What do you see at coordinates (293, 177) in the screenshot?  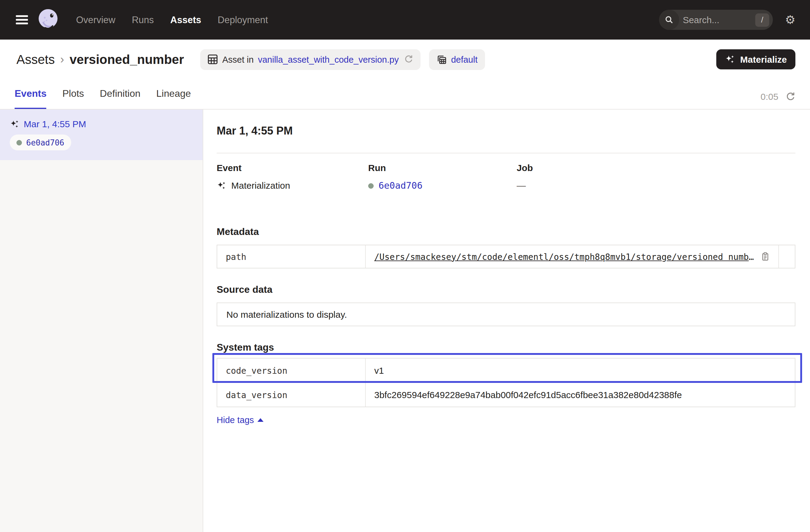 I see `event-column: Event Materialization` at bounding box center [293, 177].